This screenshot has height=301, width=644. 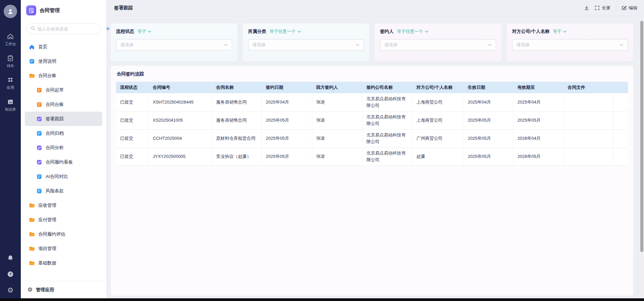 I want to click on sidebar-item-label: 合同分析, so click(x=55, y=148).